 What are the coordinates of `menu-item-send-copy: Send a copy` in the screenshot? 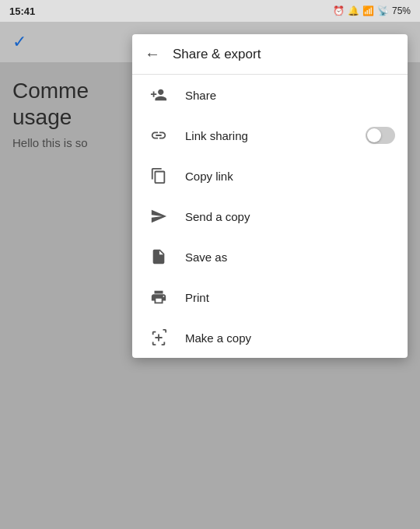 It's located at (270, 216).